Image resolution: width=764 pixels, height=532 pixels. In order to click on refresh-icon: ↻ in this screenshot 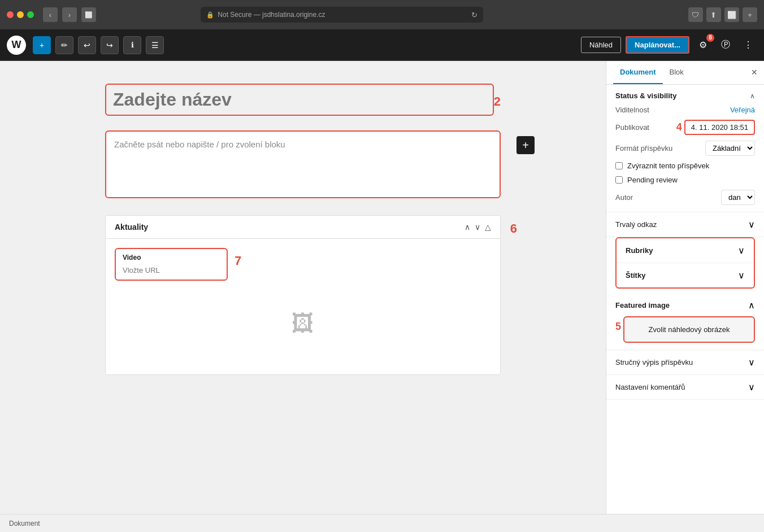, I will do `click(475, 15)`.